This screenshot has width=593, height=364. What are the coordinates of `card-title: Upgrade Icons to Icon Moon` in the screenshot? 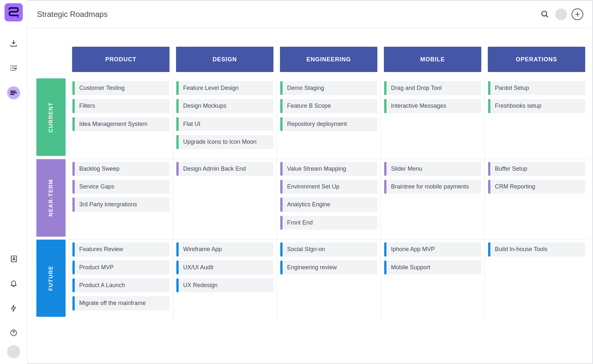 It's located at (220, 142).